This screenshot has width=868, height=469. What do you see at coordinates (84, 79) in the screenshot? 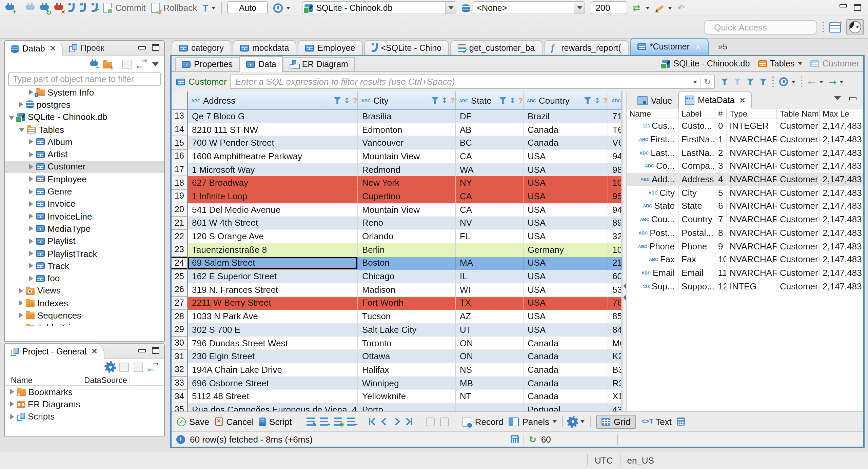
I see `navigator-filter-input: Type part of object name to filter` at bounding box center [84, 79].